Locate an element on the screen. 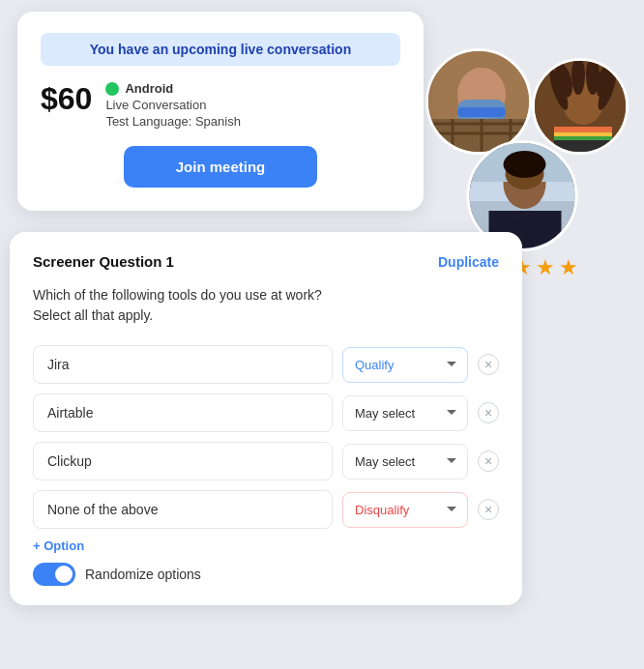 The image size is (644, 669). option-row-1: QualifyMay selectDisqualify× is located at coordinates (266, 413).